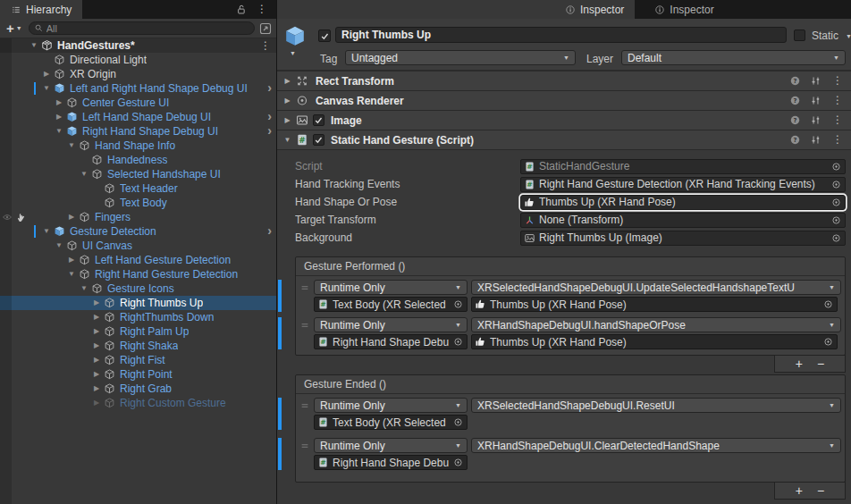 The width and height of the screenshot is (851, 504). I want to click on hierarchy-item-handedness: Handedness, so click(138, 160).